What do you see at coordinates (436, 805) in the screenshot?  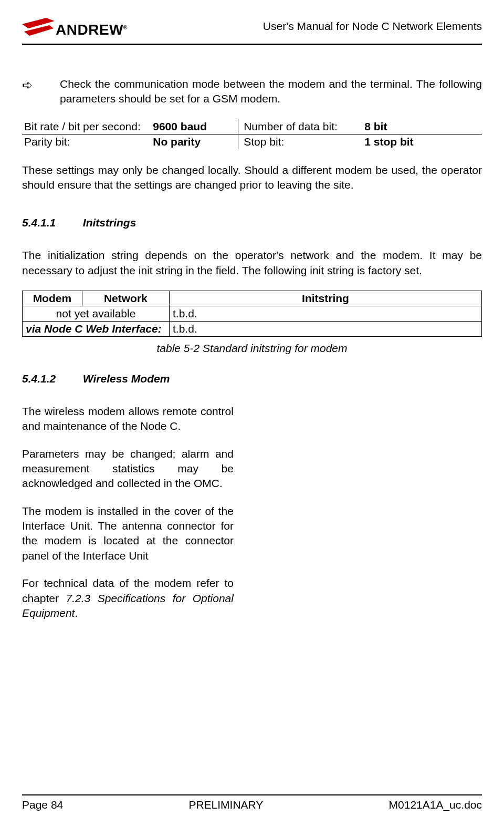 I see `document-filename: M0121A1A_uc.doc` at bounding box center [436, 805].